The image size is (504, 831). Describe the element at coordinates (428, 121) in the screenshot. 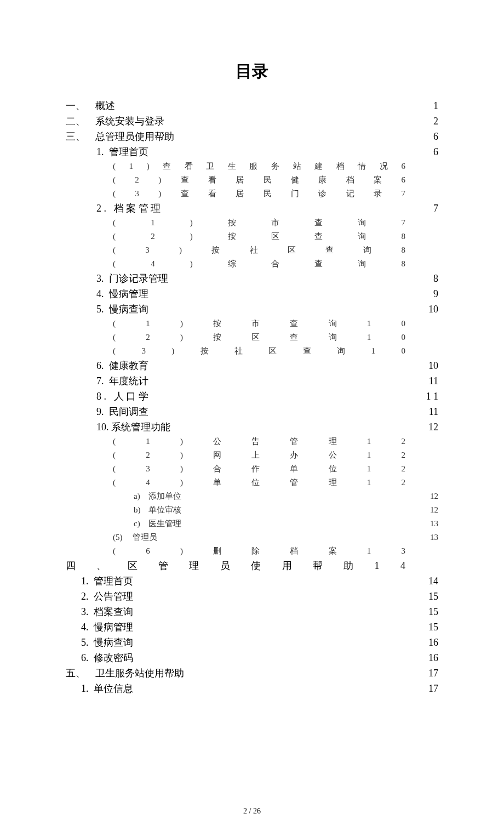

I see `toc-page-number: 2` at that location.